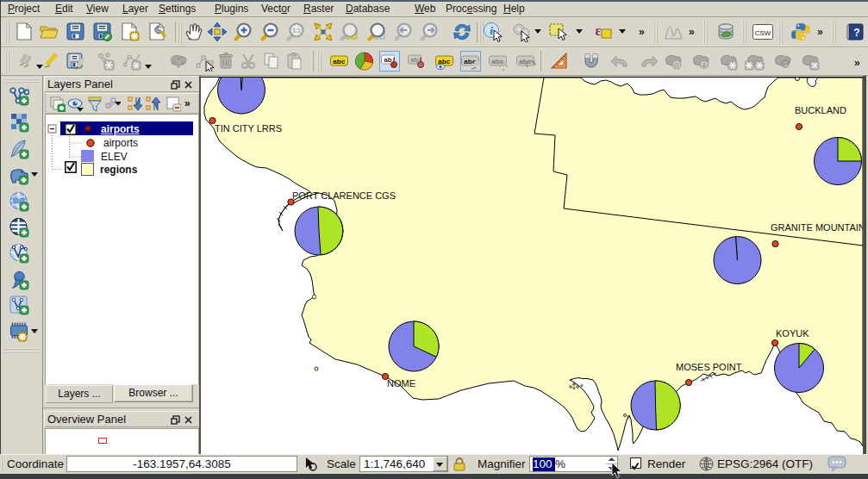  I want to click on svg-text: i, so click(491, 31).